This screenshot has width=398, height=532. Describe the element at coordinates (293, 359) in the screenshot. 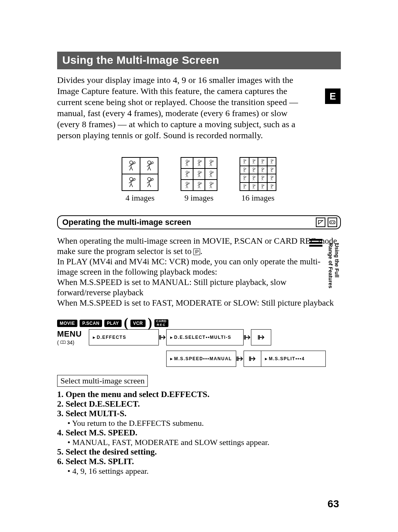

I see `menu-step-mssplit: M.S.SPLIT•••4` at that location.